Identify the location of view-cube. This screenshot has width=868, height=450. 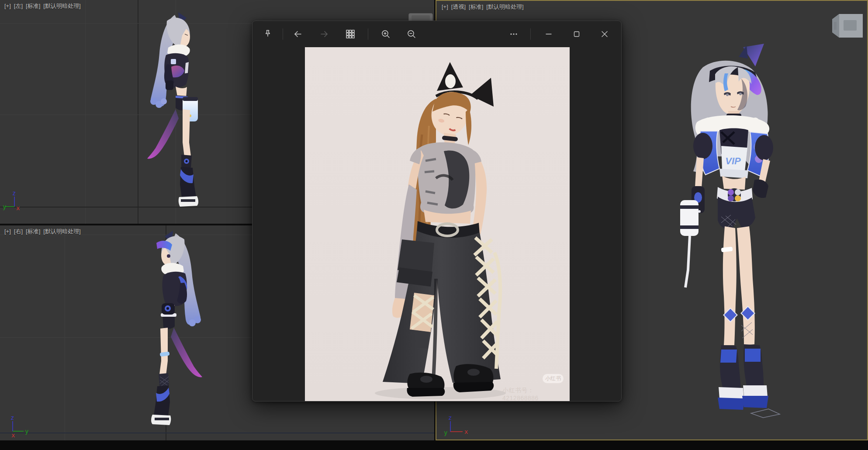
(845, 27).